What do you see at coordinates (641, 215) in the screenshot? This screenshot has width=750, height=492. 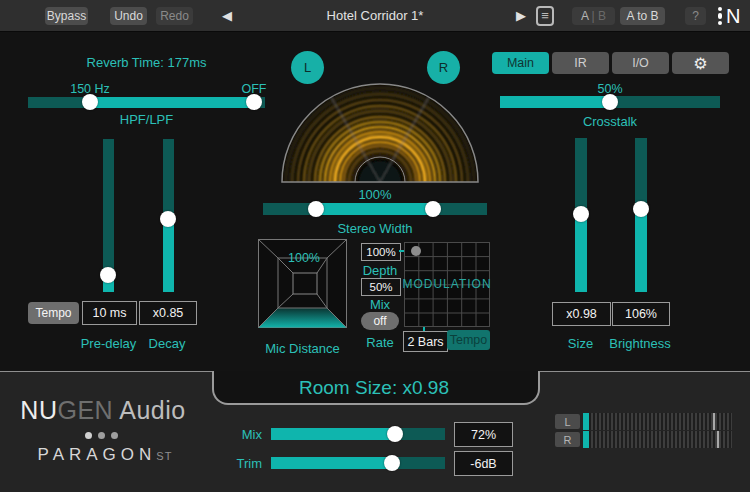 I see `brightness-slider` at bounding box center [641, 215].